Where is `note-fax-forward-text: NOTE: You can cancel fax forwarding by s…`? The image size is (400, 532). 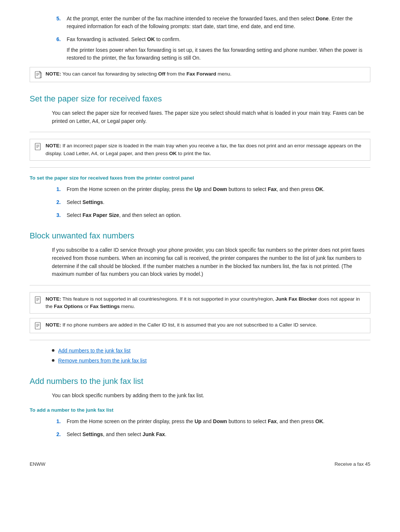 note-fax-forward-text: NOTE: You can cancel fax forwarding by s… is located at coordinates (139, 74).